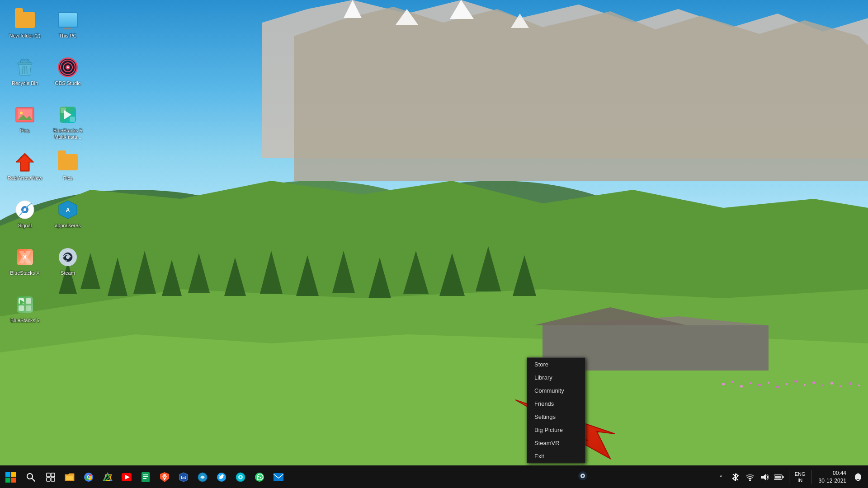 This screenshot has height=488, width=868. Describe the element at coordinates (68, 122) in the screenshot. I see `desktop-icon-bluestacks5-multi: BlueStacks 5 Multi-Insta...` at that location.